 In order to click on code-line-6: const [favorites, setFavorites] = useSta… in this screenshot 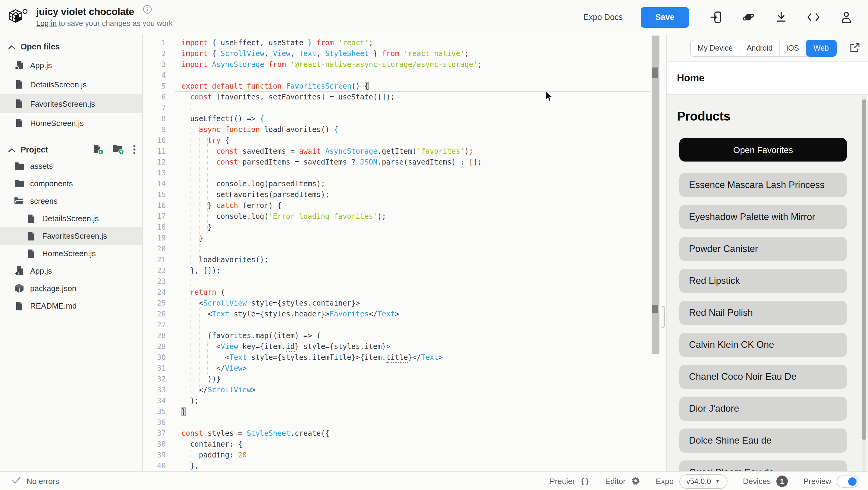, I will do `click(332, 97)`.